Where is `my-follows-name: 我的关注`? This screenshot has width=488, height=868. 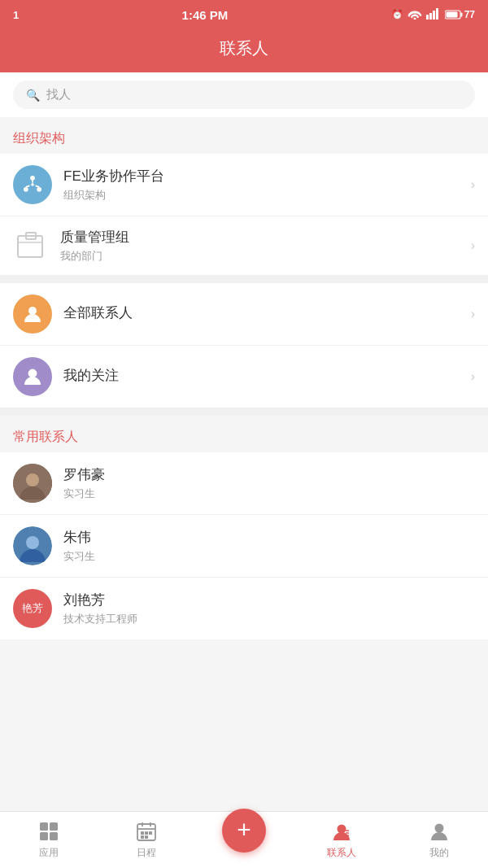 my-follows-name: 我的关注 is located at coordinates (264, 376).